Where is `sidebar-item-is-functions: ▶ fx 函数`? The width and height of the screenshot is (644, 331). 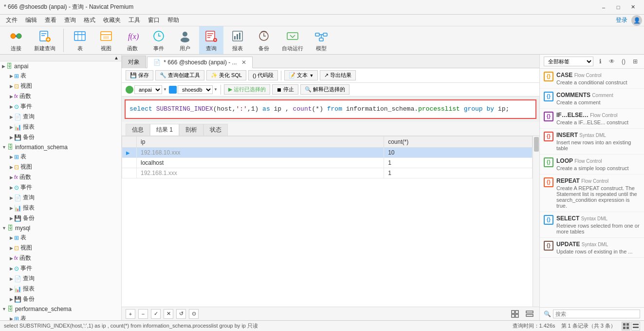
sidebar-item-is-functions: ▶ fx 函数 is located at coordinates (60, 177).